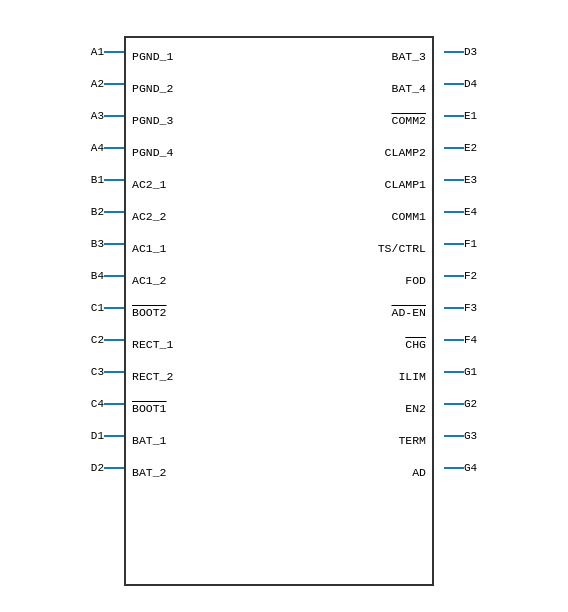 Image resolution: width=568 pixels, height=612 pixels. I want to click on right-pin-e4: E4, so click(494, 212).